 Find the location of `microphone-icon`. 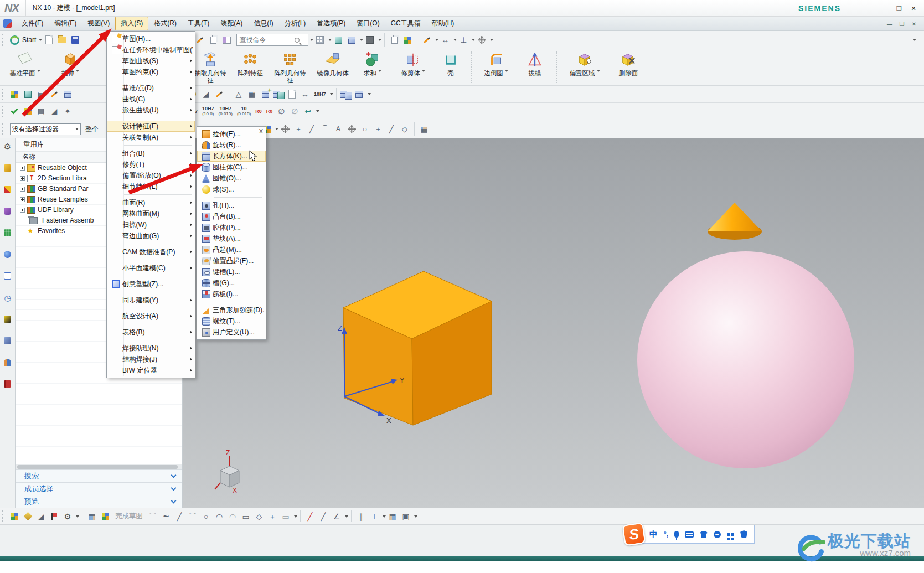

microphone-icon is located at coordinates (677, 534).